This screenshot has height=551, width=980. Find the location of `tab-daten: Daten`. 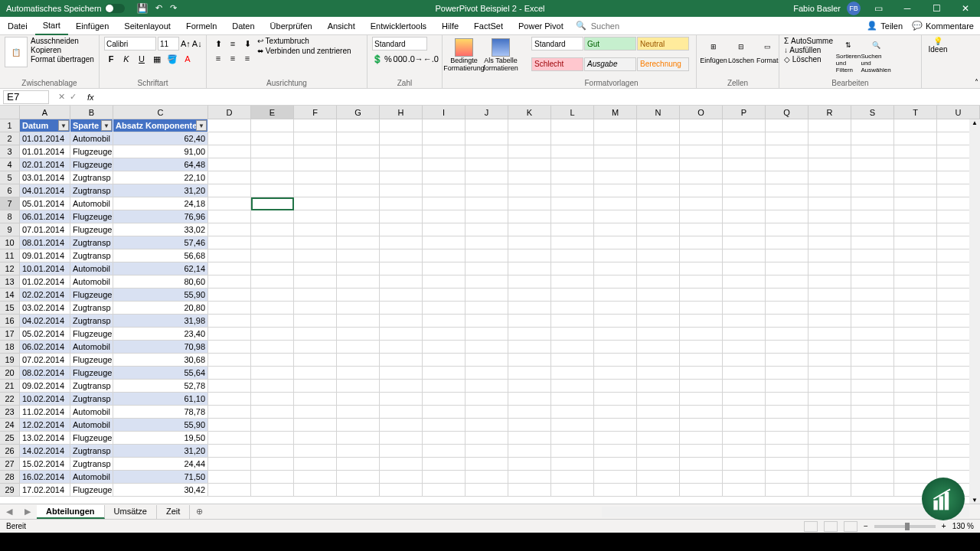

tab-daten: Daten is located at coordinates (243, 26).